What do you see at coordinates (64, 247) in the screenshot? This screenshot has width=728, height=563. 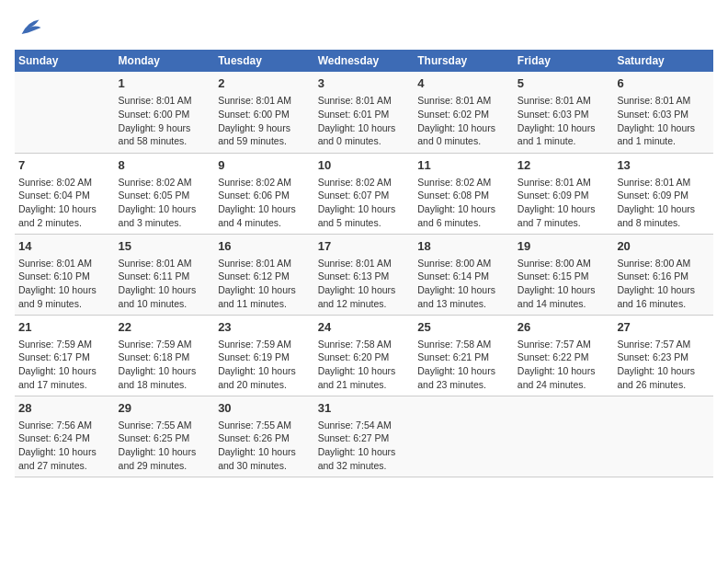 I see `day-number: 14` at bounding box center [64, 247].